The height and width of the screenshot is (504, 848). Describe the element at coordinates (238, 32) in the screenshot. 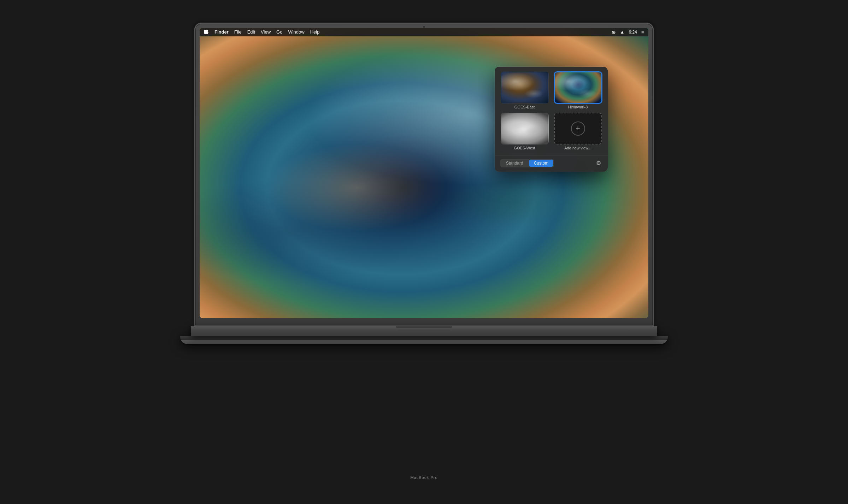

I see `file-menu: File` at that location.